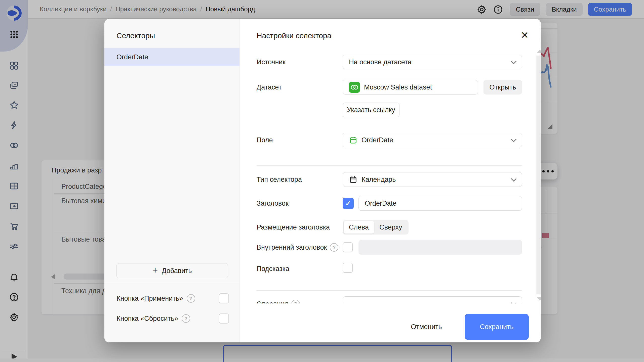  What do you see at coordinates (348, 247) in the screenshot?
I see `inner-title-checkbox` at bounding box center [348, 247].